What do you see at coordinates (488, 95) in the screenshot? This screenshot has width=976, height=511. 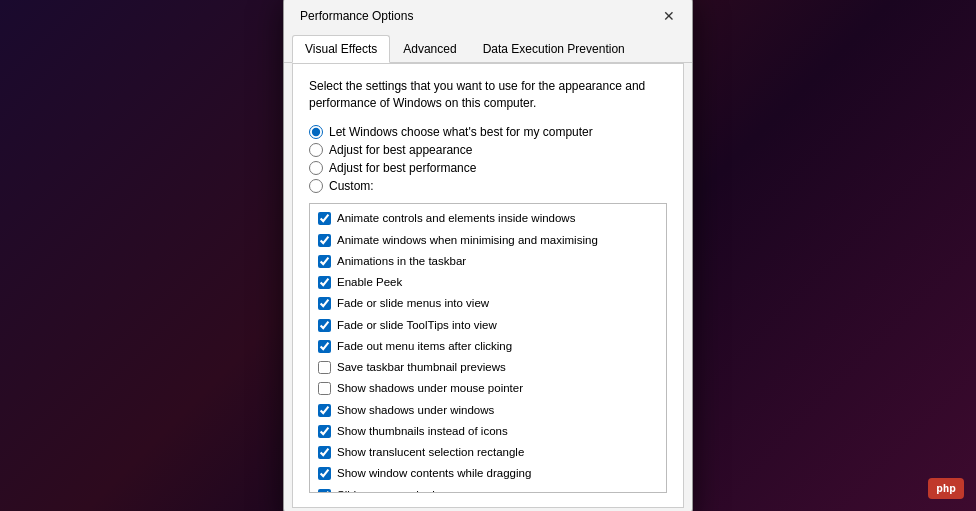 I see `description-text: Select the settings that you want to use…` at bounding box center [488, 95].